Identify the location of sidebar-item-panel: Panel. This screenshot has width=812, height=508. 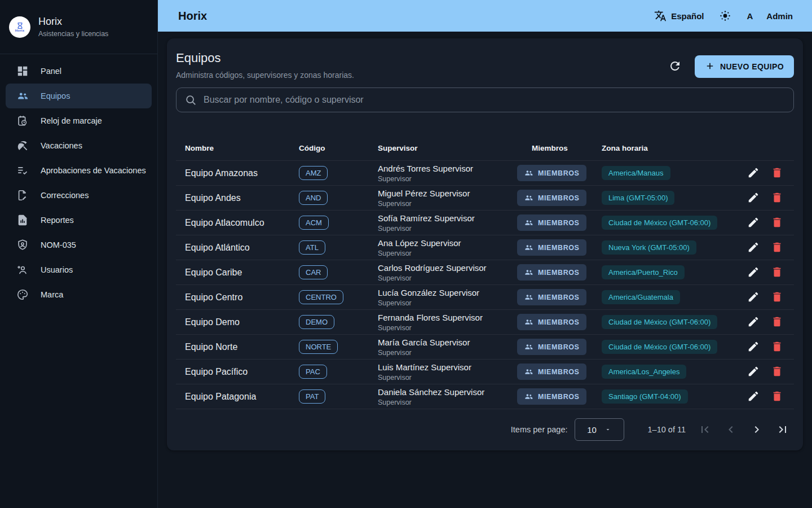
(79, 71).